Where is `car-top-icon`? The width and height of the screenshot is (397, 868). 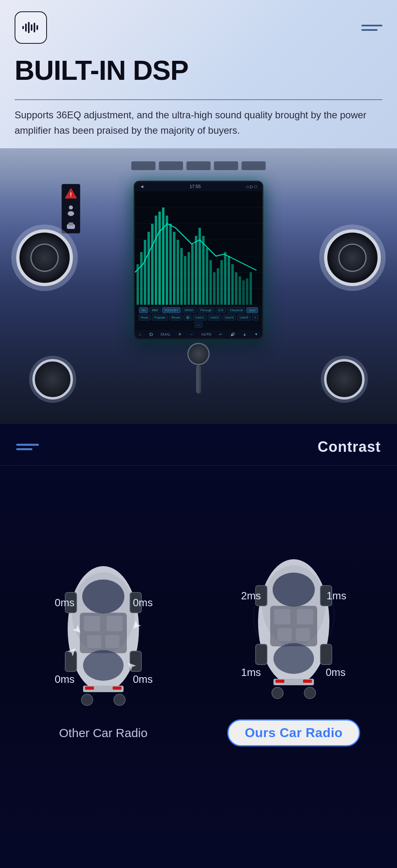 car-top-icon is located at coordinates (71, 226).